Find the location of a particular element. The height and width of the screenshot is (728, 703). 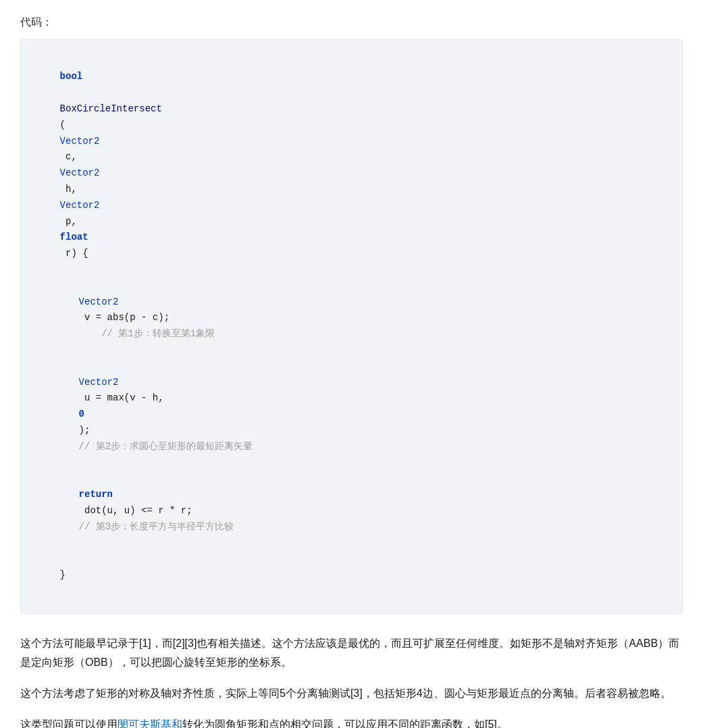

para3-pre: 这类型问题可以使用 is located at coordinates (69, 723).